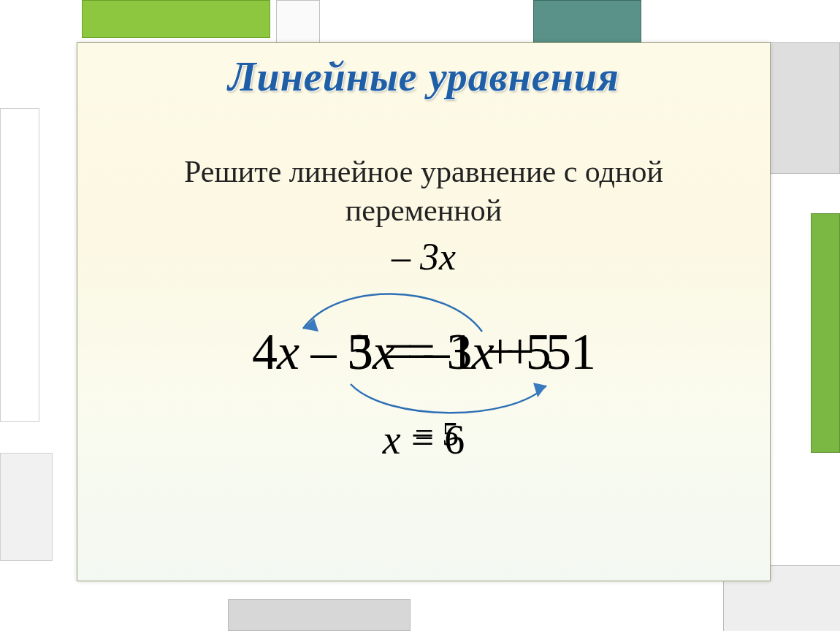  I want to click on expr-top-text: – 3x, so click(424, 257).